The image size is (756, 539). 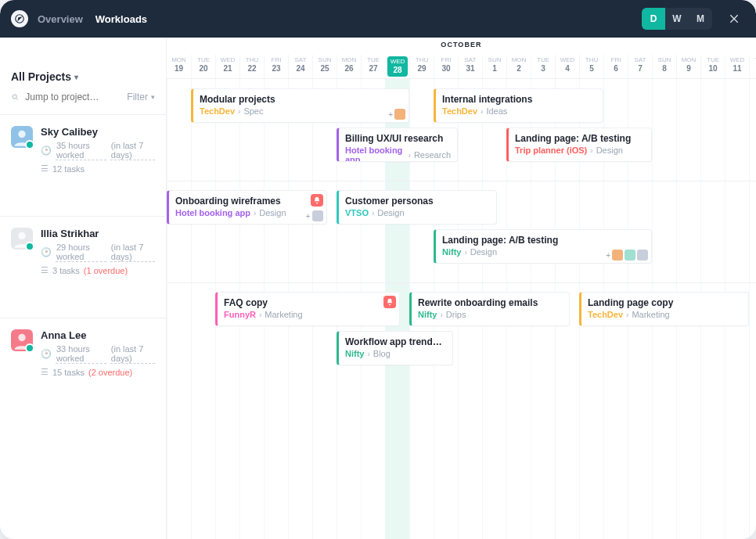 I want to click on tasks-icon: ☰, so click(x=45, y=169).